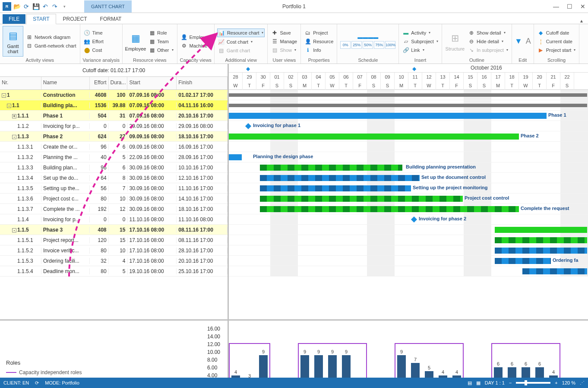  What do you see at coordinates (241, 33) in the screenshot?
I see `resource-chart-button: 📊Resource chart` at bounding box center [241, 33].